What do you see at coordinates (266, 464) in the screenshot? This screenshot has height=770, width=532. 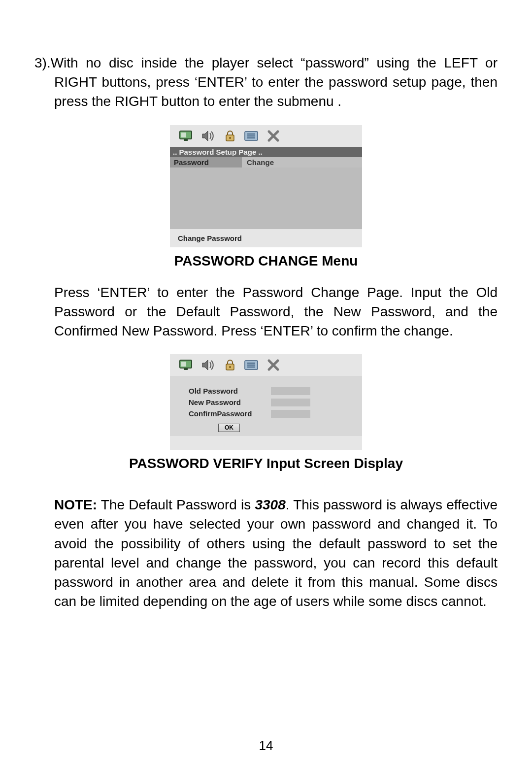 I see `caption-password-verify: PASSWORD VERIFY Input Screen Display` at bounding box center [266, 464].